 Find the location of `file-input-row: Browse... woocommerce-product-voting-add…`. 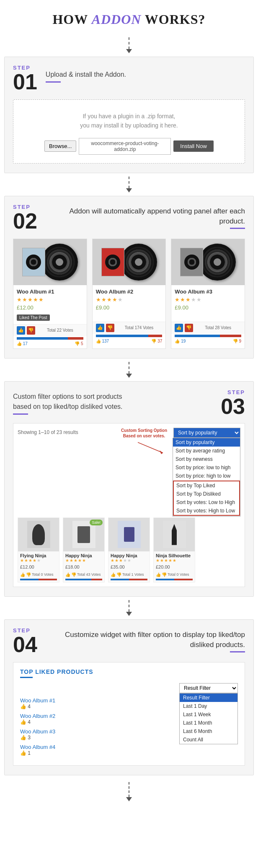

file-input-row: Browse... woocommerce-product-voting-add… is located at coordinates (129, 146).